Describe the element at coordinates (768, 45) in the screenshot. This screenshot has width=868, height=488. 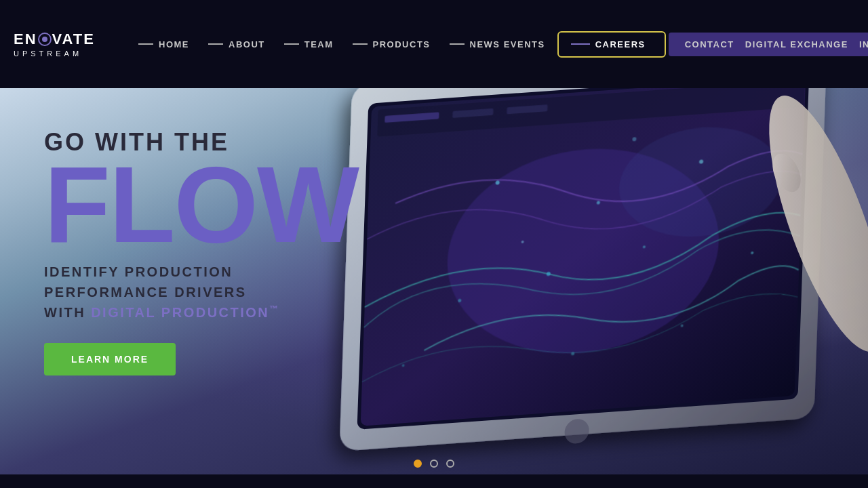
I see `nav-right-group: CONTACT DIGITAL EXCHANGE INVESTORS` at that location.